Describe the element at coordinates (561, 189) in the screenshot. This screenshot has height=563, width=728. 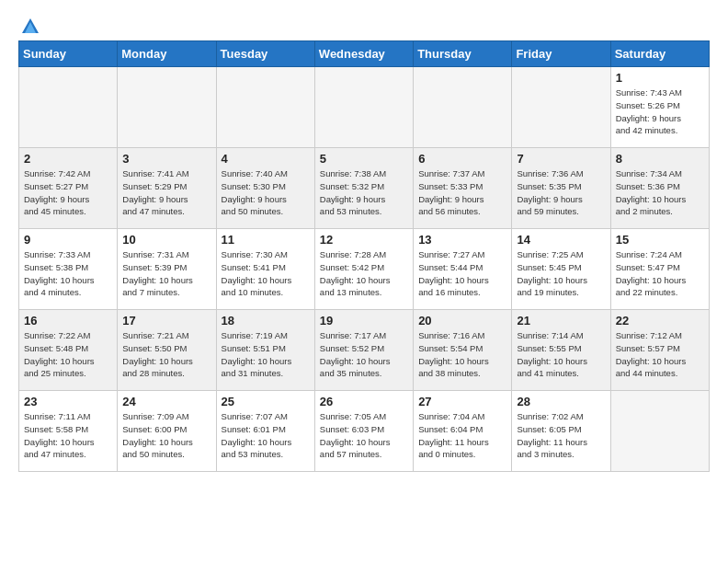
I see `calendar-cell: 7Sunrise: 7:36 AM Sunset: 5:35 PM Daylig…` at that location.